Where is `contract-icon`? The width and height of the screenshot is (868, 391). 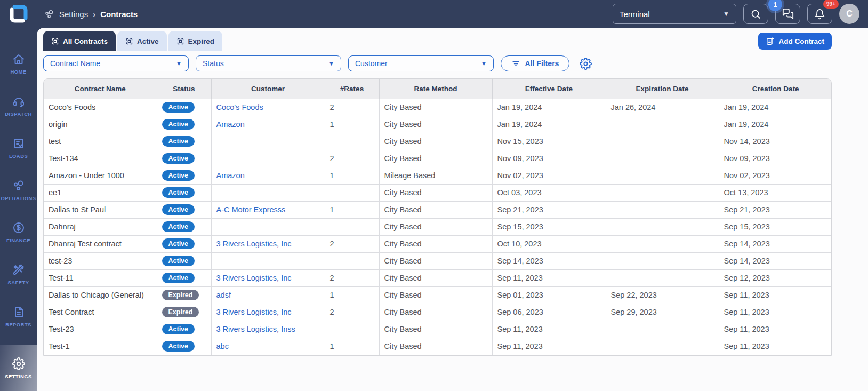
contract-icon is located at coordinates (129, 42).